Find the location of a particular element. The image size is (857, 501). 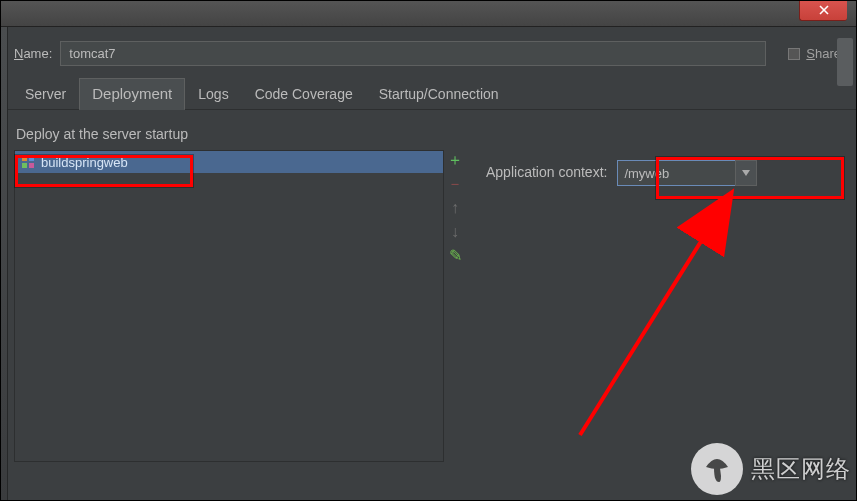

titlebar is located at coordinates (428, 14).